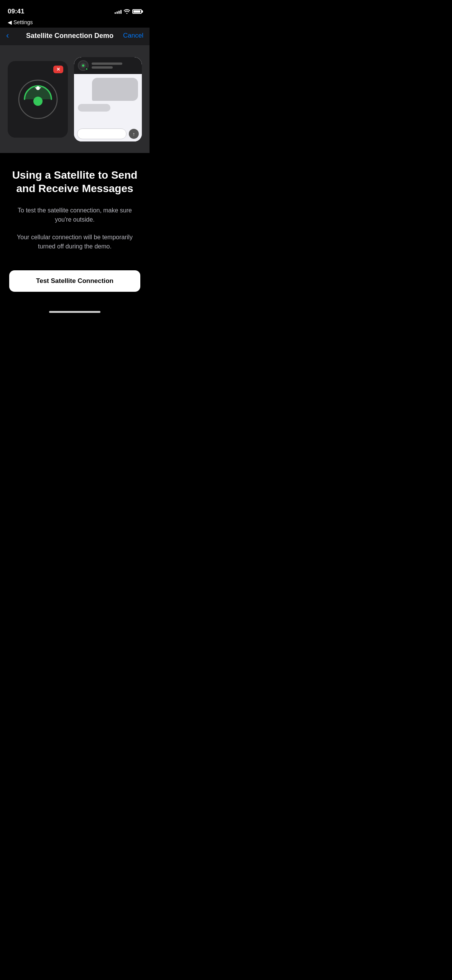  I want to click on settings-back: ◀ Settings, so click(75, 22).